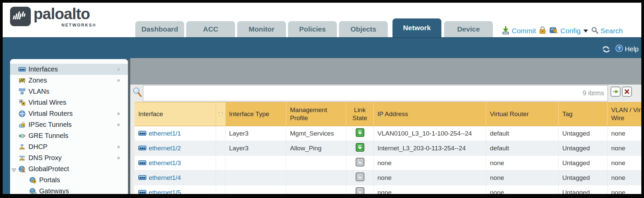 The image size is (644, 198). What do you see at coordinates (583, 114) in the screenshot?
I see `column-tag: Tag` at bounding box center [583, 114].